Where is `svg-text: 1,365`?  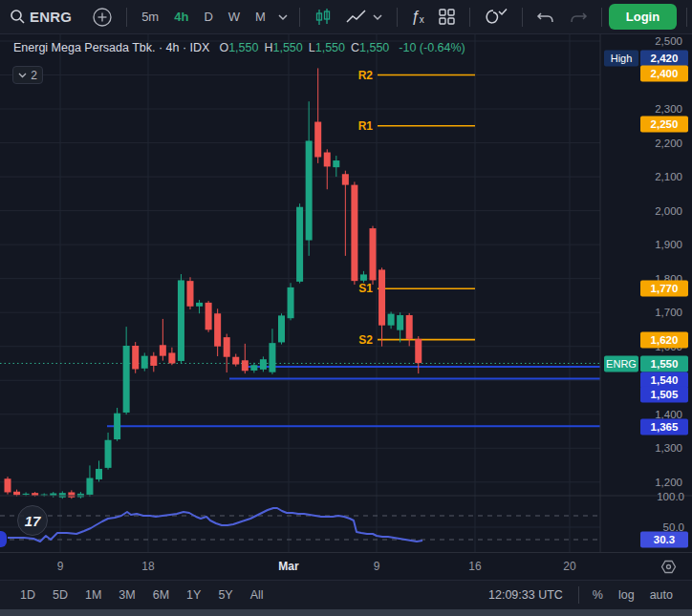
svg-text: 1,365 is located at coordinates (665, 427).